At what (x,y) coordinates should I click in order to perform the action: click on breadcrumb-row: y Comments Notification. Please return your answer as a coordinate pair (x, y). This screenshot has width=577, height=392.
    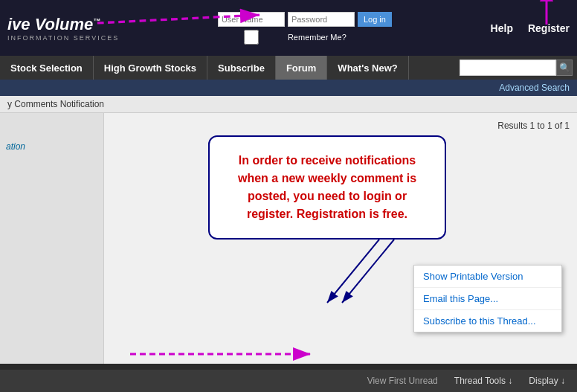
    Looking at the image, I should click on (288, 104).